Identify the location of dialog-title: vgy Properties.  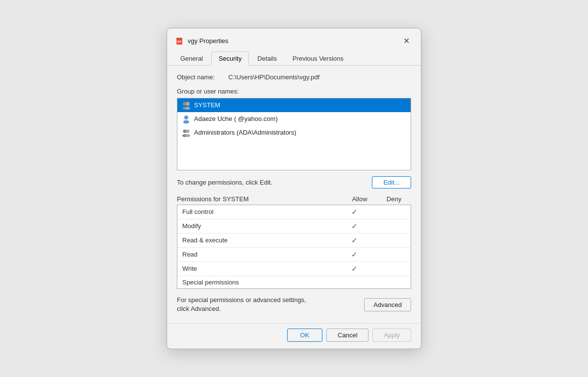
(294, 41).